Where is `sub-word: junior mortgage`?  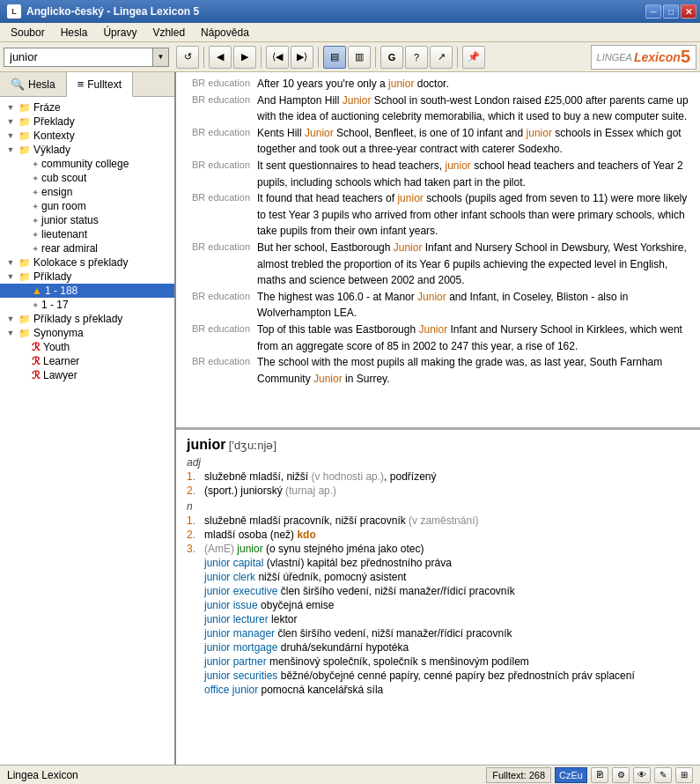 sub-word: junior mortgage is located at coordinates (241, 647).